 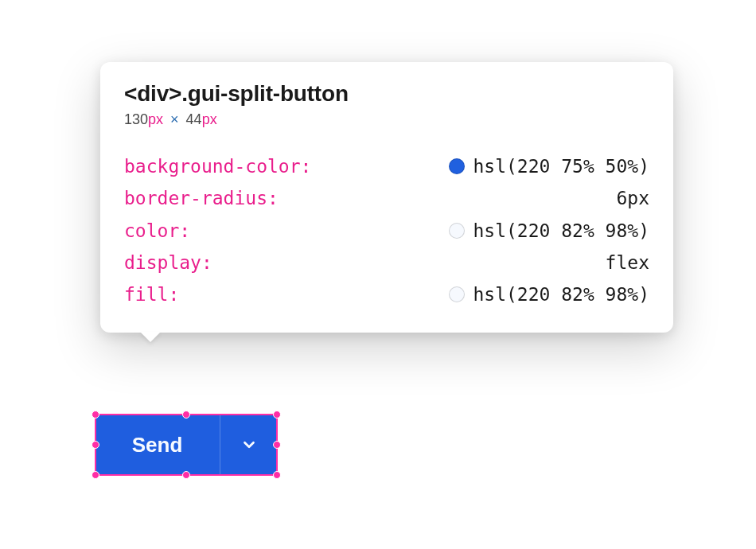 I want to click on selected-element-wrapper: Send, so click(x=186, y=445).